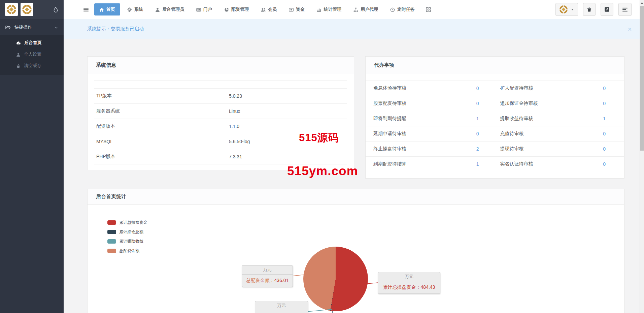 The image size is (644, 313). I want to click on sidebar-toggle-button, so click(86, 9).